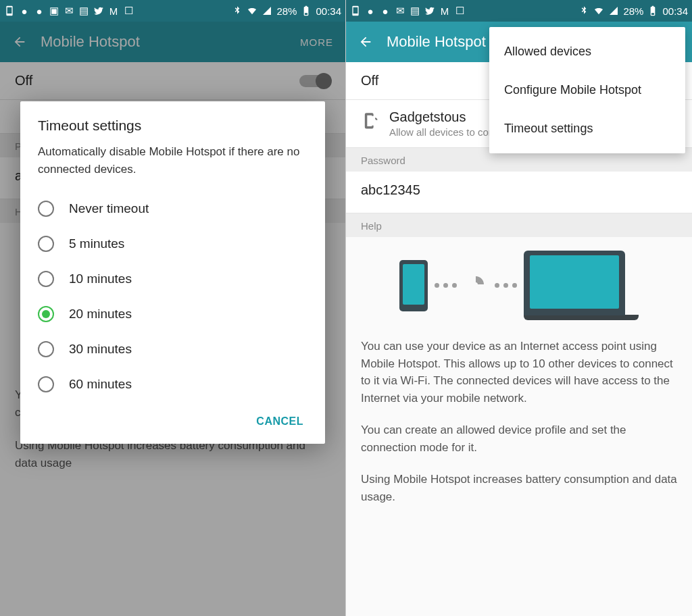  Describe the element at coordinates (173, 126) in the screenshot. I see `dialog-title: Timeout settings` at that location.